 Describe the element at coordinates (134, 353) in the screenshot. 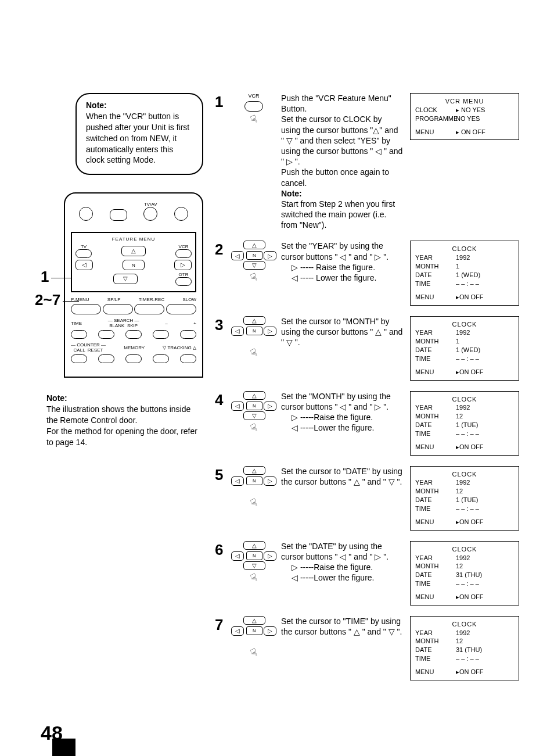

I see `remote-row-5: — COUNTER —CALL RESET MEMORY ▽ TRACKING …` at that location.